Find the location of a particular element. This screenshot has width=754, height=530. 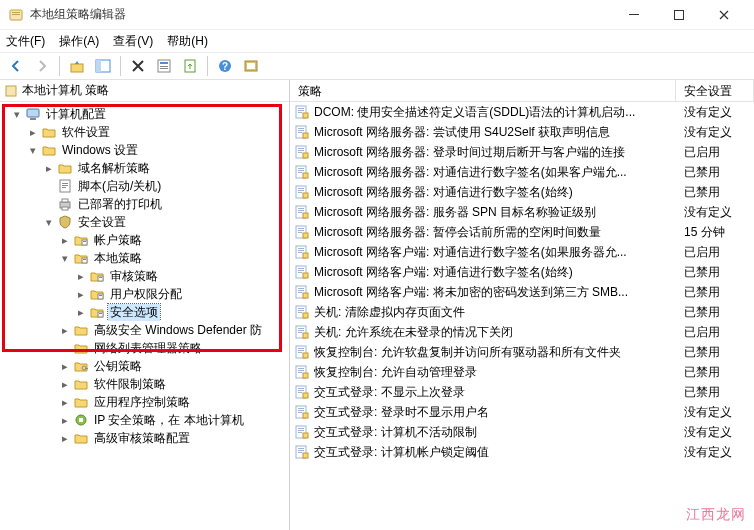

menu-help: 帮助(H) is located at coordinates (188, 42).